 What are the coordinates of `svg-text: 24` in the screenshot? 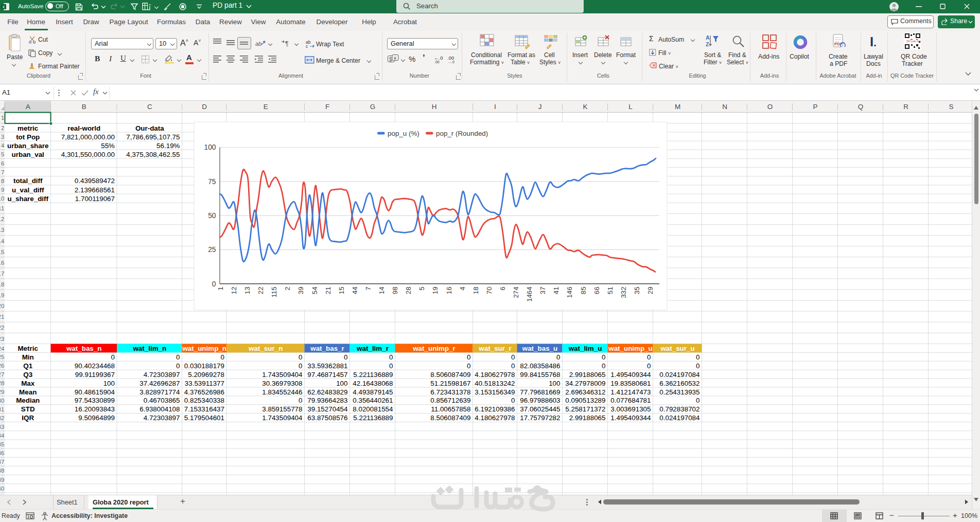 It's located at (2, 349).